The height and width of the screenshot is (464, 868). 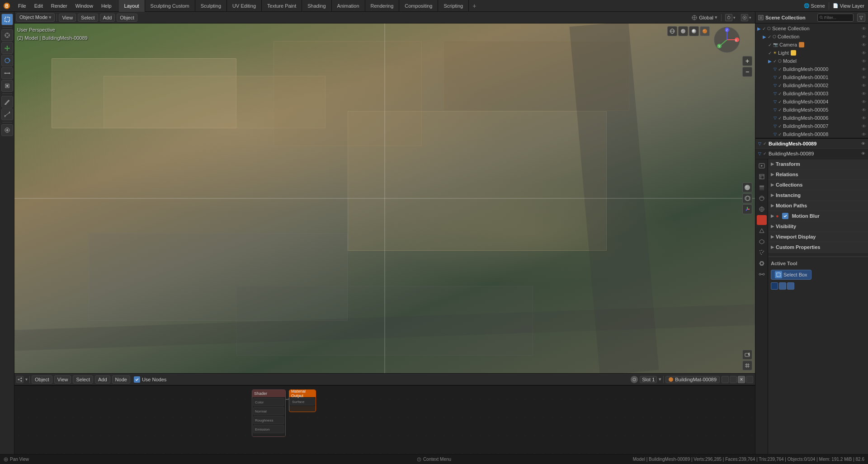 What do you see at coordinates (7, 6) in the screenshot?
I see `blender-logo: B` at bounding box center [7, 6].